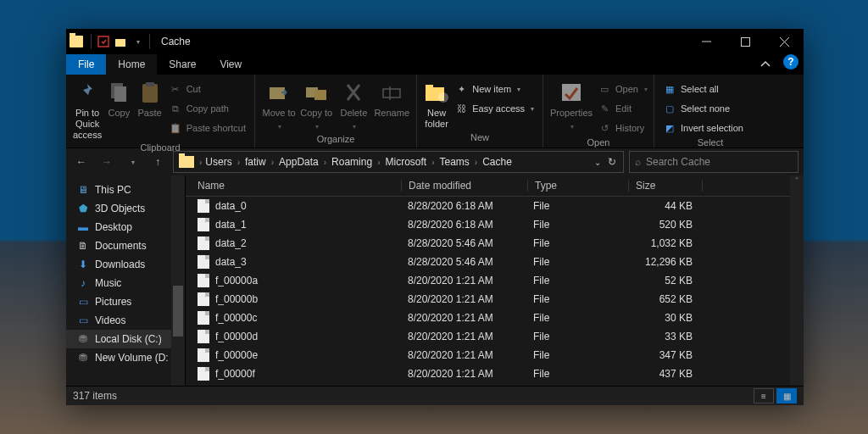 This screenshot has width=868, height=434. What do you see at coordinates (103, 42) in the screenshot?
I see `qat-properties-icon` at bounding box center [103, 42].